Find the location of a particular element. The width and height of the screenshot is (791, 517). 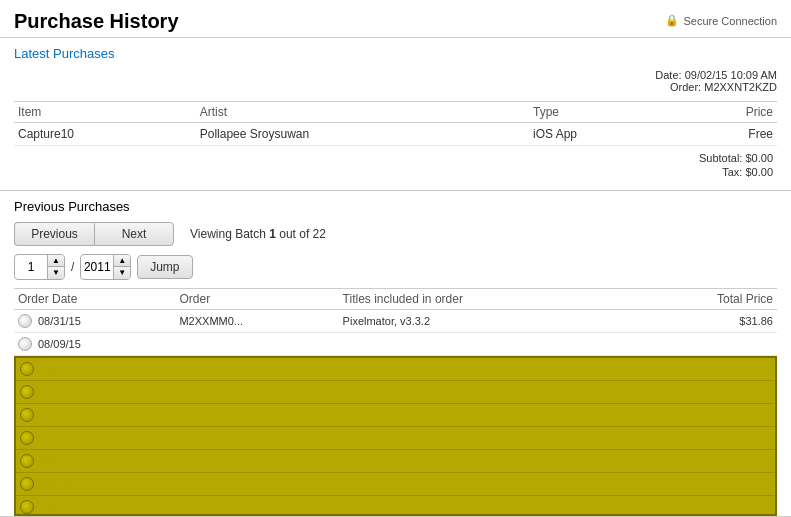

subtotal-area: Subtotal: $0.00 Tax: $0.00 is located at coordinates (396, 166).